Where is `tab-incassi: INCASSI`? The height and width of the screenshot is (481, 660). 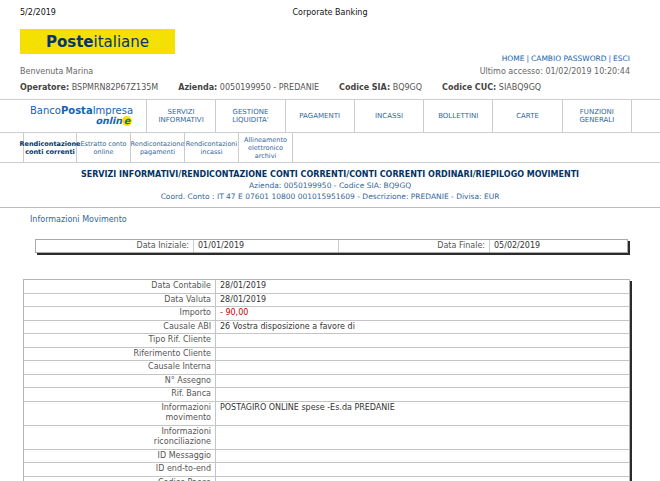 tab-incassi: INCASSI is located at coordinates (388, 116).